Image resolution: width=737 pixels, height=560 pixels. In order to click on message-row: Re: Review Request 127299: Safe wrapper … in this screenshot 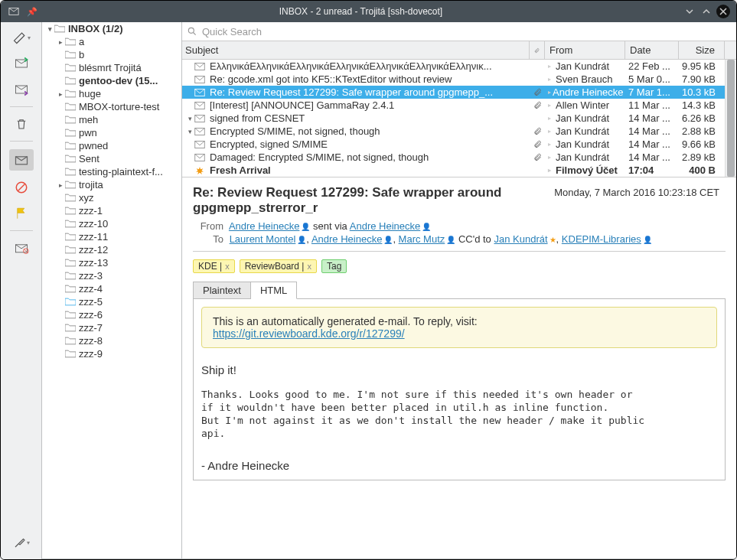, I will do `click(453, 92)`.